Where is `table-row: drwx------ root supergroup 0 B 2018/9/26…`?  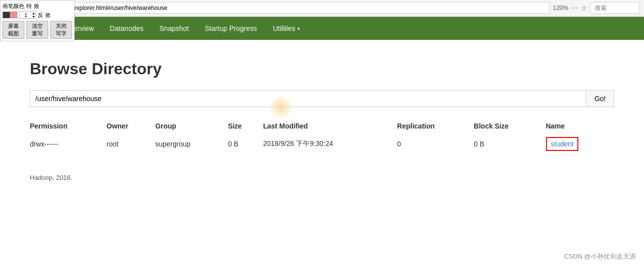
table-row: drwx------ root supergroup 0 B 2018/9/26… is located at coordinates (322, 144).